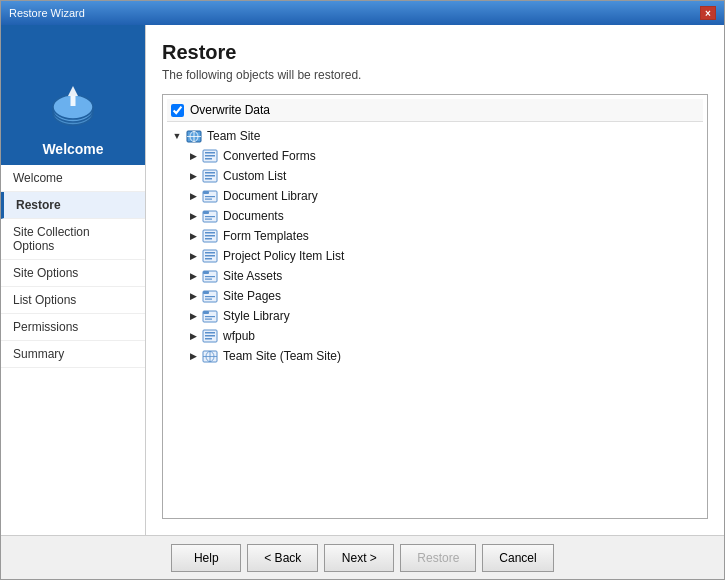  I want to click on tree-child-label: Form Templates, so click(266, 236).